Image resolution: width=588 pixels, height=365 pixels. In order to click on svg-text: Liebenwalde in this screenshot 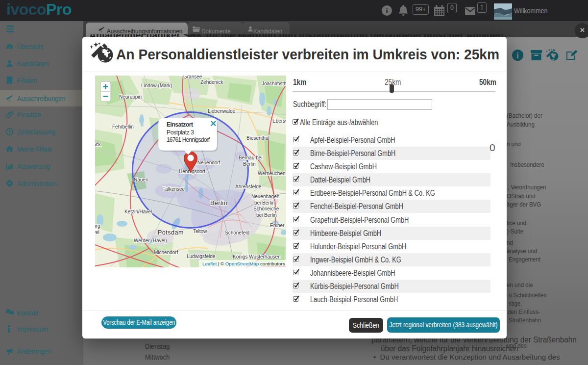, I will do `click(221, 111)`.